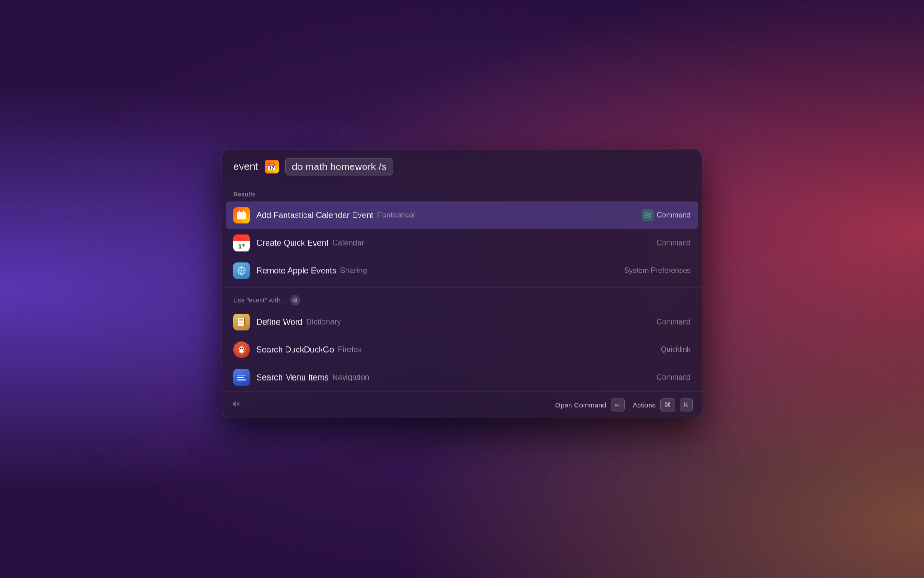  I want to click on dictionary-shortcut: Command, so click(674, 322).